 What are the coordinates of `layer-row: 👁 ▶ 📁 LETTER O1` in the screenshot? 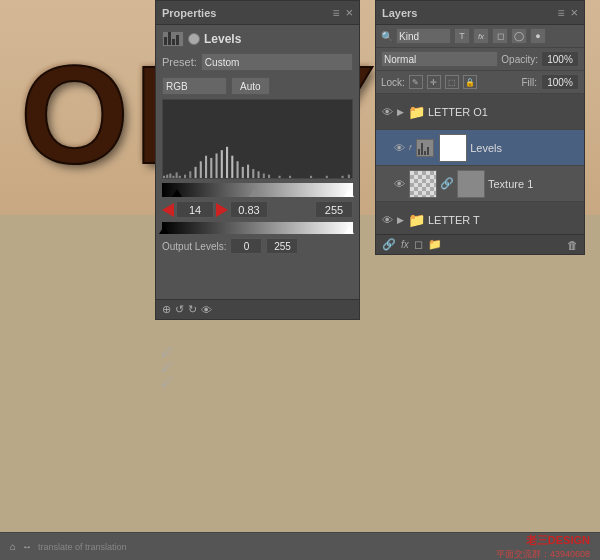 It's located at (480, 112).